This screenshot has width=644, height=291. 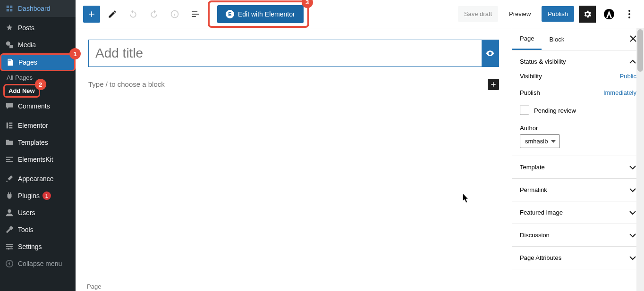 What do you see at coordinates (38, 8) in the screenshot?
I see `sidebar-item-dashboard: Dashboard` at bounding box center [38, 8].